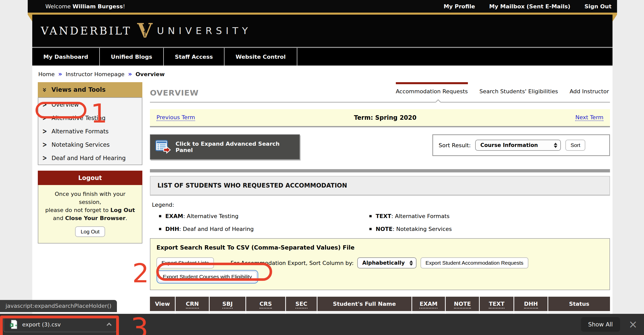 The height and width of the screenshot is (335, 644). What do you see at coordinates (12, 325) in the screenshot?
I see `svg-text: X` at bounding box center [12, 325].